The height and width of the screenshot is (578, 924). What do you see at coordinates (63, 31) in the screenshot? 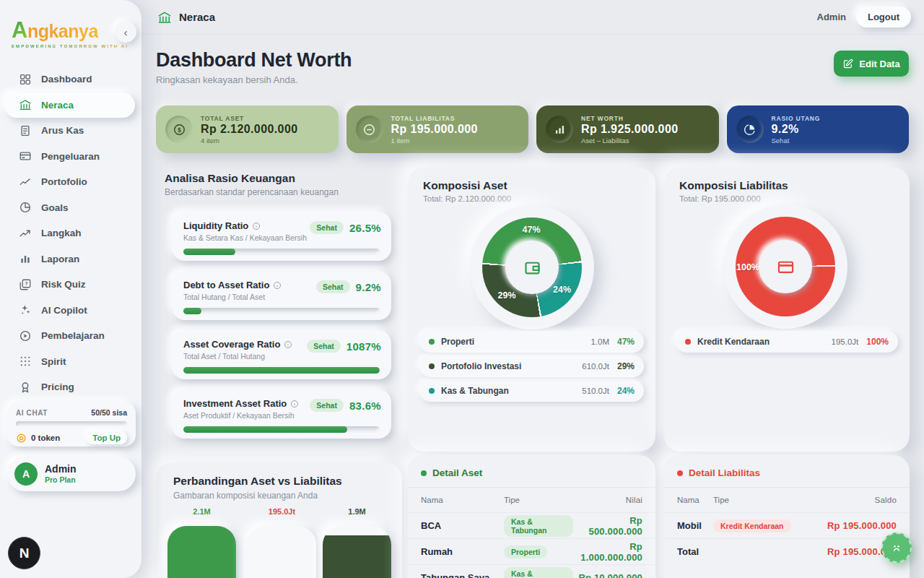
I see `logo-rest: ngkanya` at bounding box center [63, 31].